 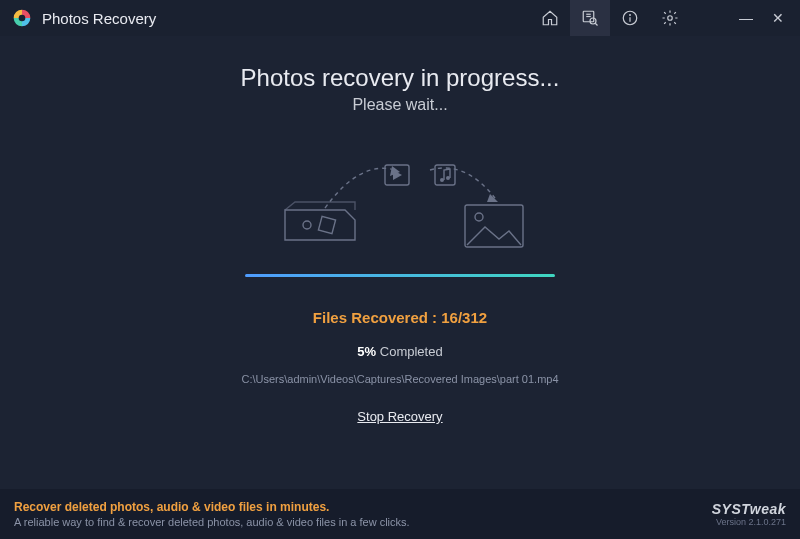 I want to click on percent-complete: 5% Completed, so click(x=400, y=352).